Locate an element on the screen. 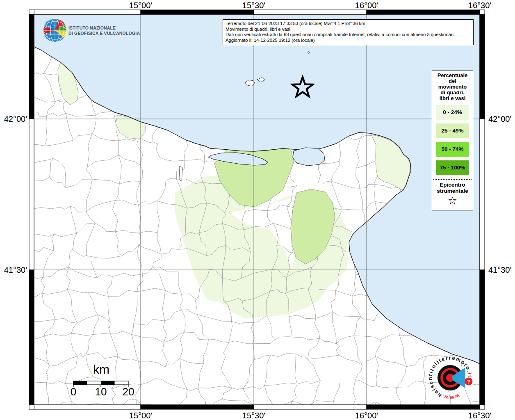 The width and height of the screenshot is (515, 420). axis-label-top-lon1: 15°00' is located at coordinates (141, 6).